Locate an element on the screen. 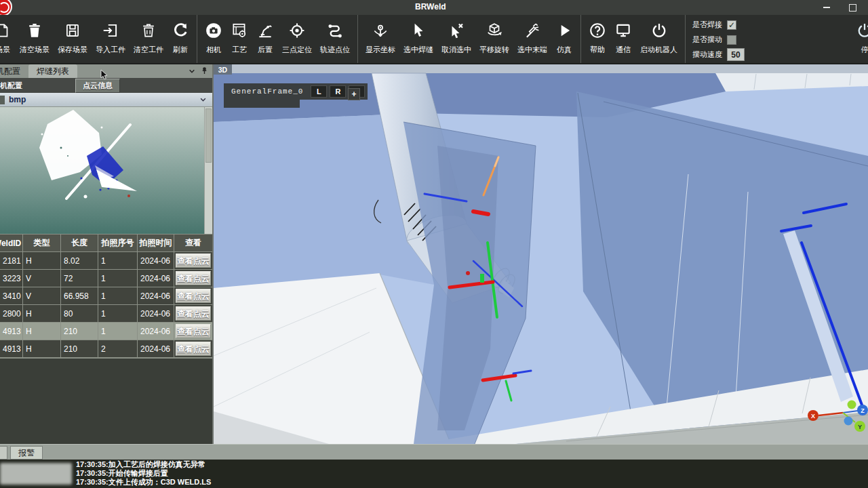  table-row-selected: 4913 H 210 1 2024-06 查看点云 is located at coordinates (106, 331).